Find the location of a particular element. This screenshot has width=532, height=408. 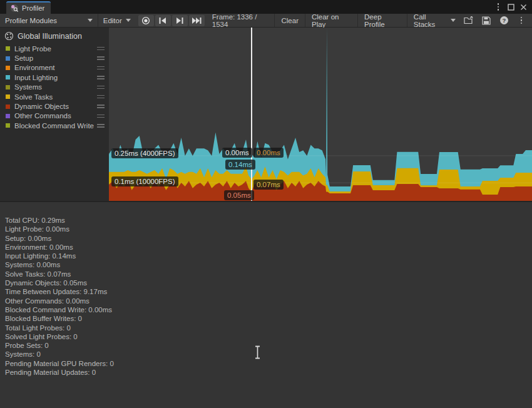

deep-profile-button: Deep Profile is located at coordinates (382, 20).